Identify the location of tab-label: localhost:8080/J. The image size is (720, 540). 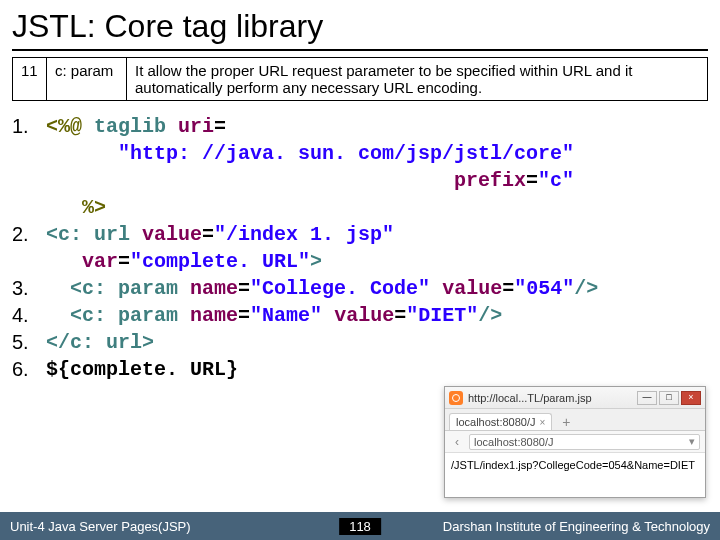
(496, 422).